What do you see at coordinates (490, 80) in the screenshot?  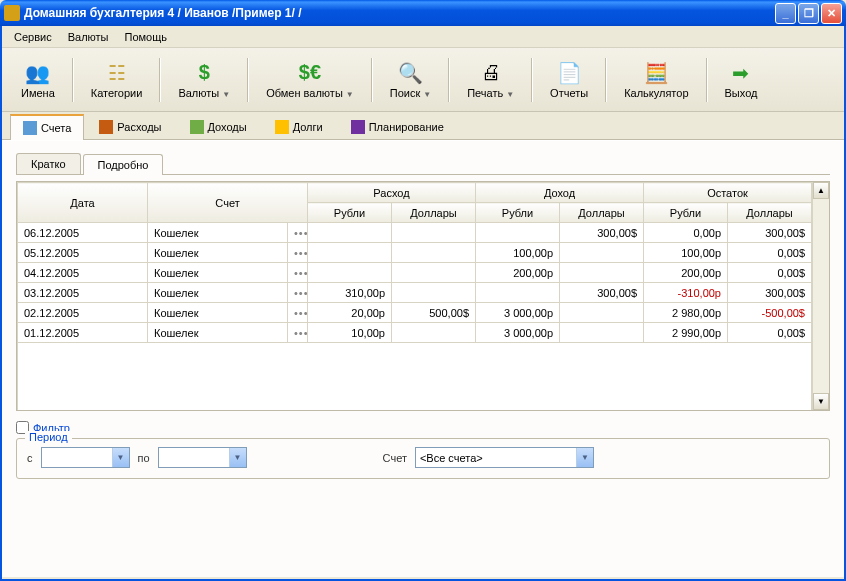 I see `print-button: 🖨Печать▼` at bounding box center [490, 80].